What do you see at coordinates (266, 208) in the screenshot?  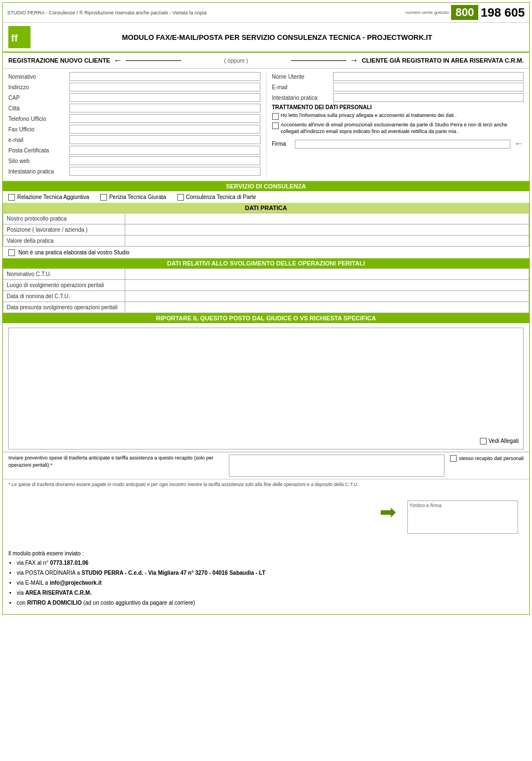 I see `dati-pratica-header: DATI PRATICA` at bounding box center [266, 208].